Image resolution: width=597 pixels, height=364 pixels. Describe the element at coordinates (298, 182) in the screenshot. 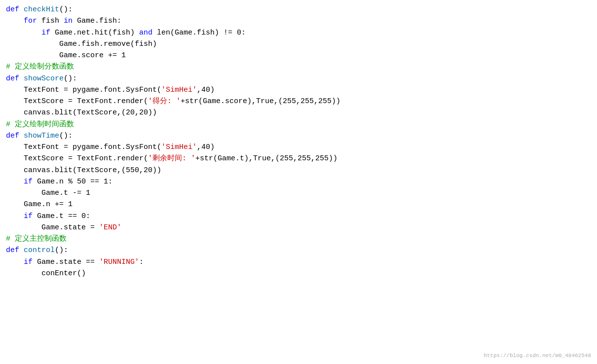

I see `code-line: if Game.n % 50 == 1:` at that location.